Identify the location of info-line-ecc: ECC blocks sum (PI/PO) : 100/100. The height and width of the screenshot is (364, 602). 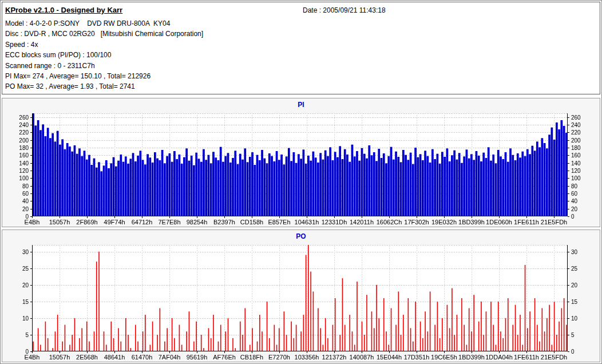
(301, 55).